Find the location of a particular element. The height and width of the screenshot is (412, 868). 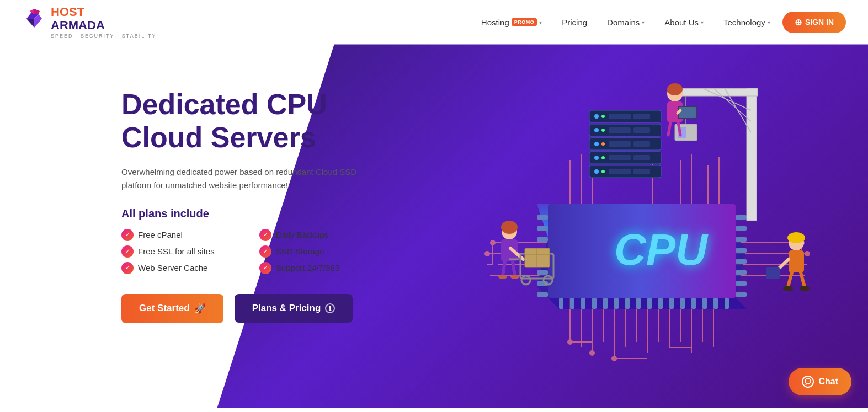

hero-title-line2: Cloud Servers is located at coordinates (219, 137).